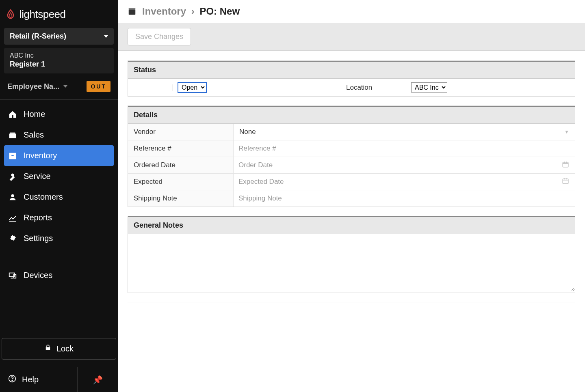  What do you see at coordinates (219, 11) in the screenshot?
I see `breadcrumb-current: PO: New` at bounding box center [219, 11].